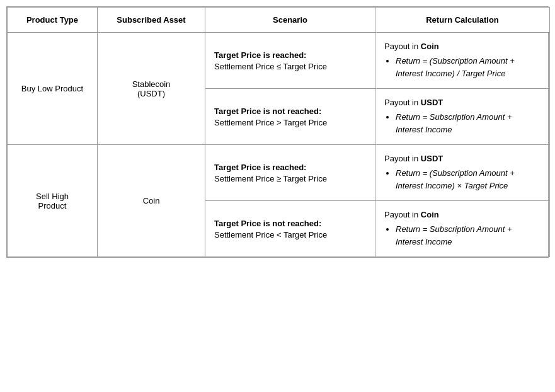  Describe the element at coordinates (53, 20) in the screenshot. I see `header-product-type: Product Type` at that location.